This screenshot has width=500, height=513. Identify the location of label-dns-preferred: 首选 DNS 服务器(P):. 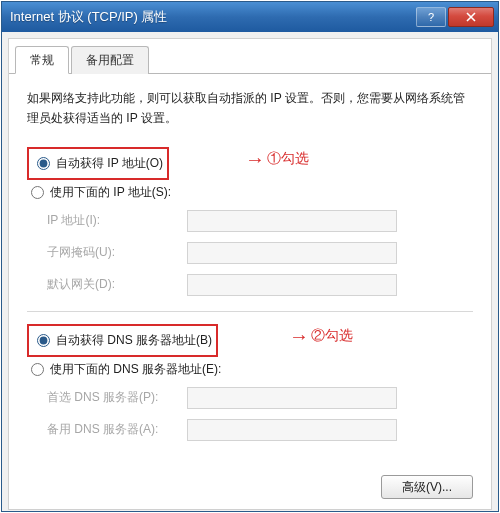
(107, 398).